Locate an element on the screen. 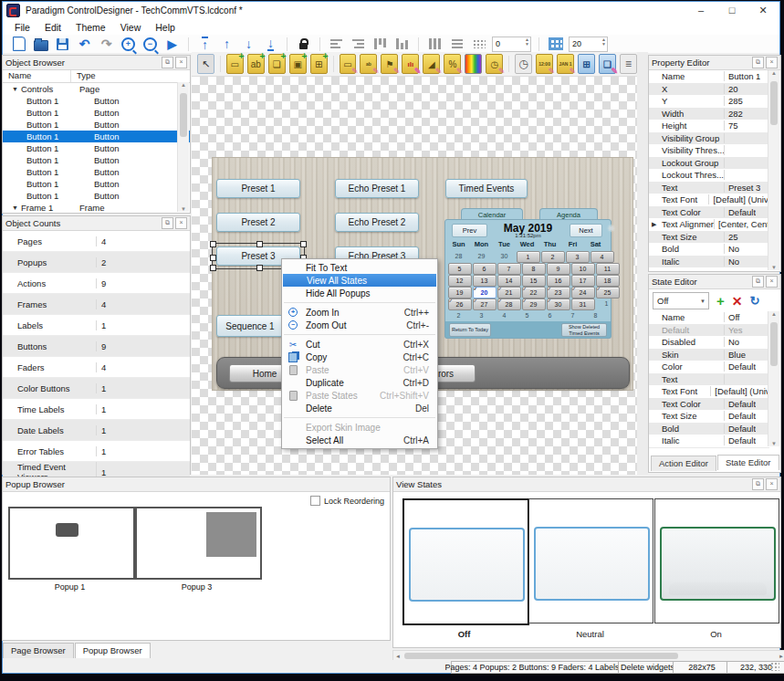 Image resolution: width=784 pixels, height=681 pixels. column-header-type: Type is located at coordinates (84, 77).